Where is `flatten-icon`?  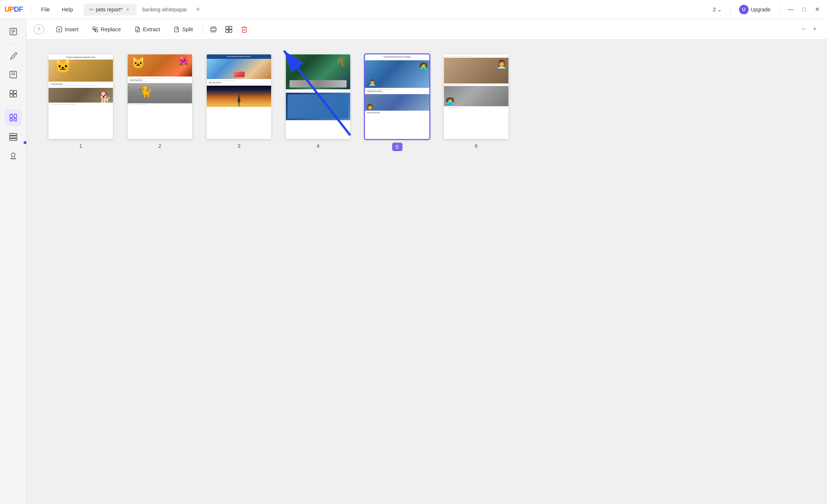
flatten-icon is located at coordinates (213, 29).